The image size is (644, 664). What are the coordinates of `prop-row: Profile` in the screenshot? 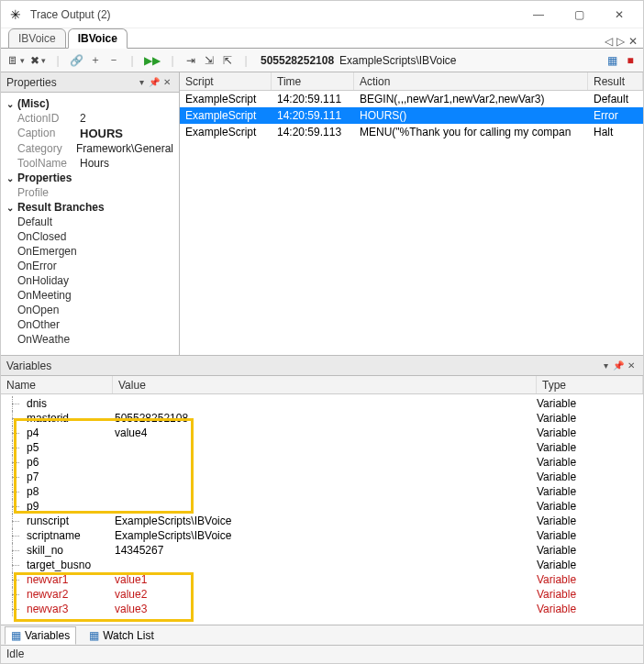 It's located at (90, 193).